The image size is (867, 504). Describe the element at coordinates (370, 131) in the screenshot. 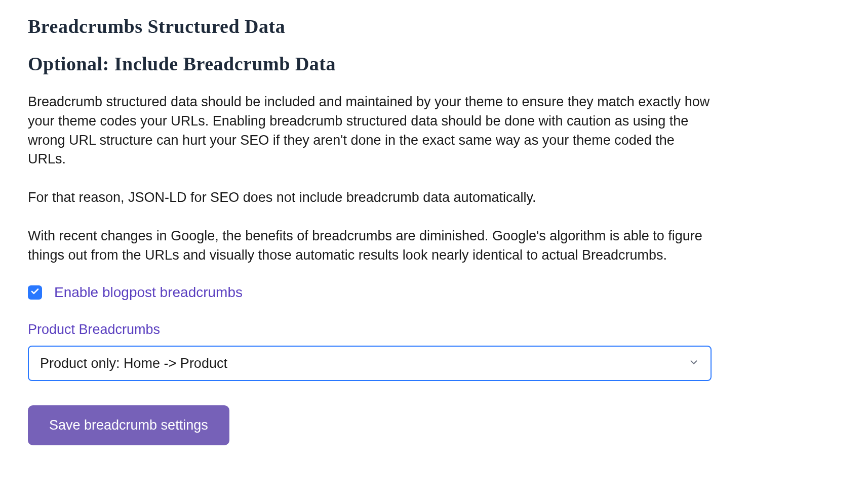

I see `description-paragraph-1: Breadcrumb structured data should be inc…` at that location.